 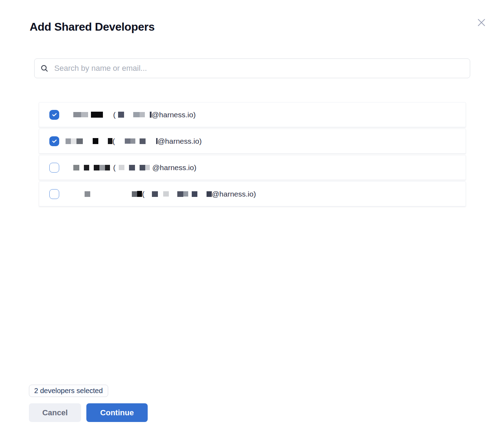 I want to click on search-box, so click(x=252, y=68).